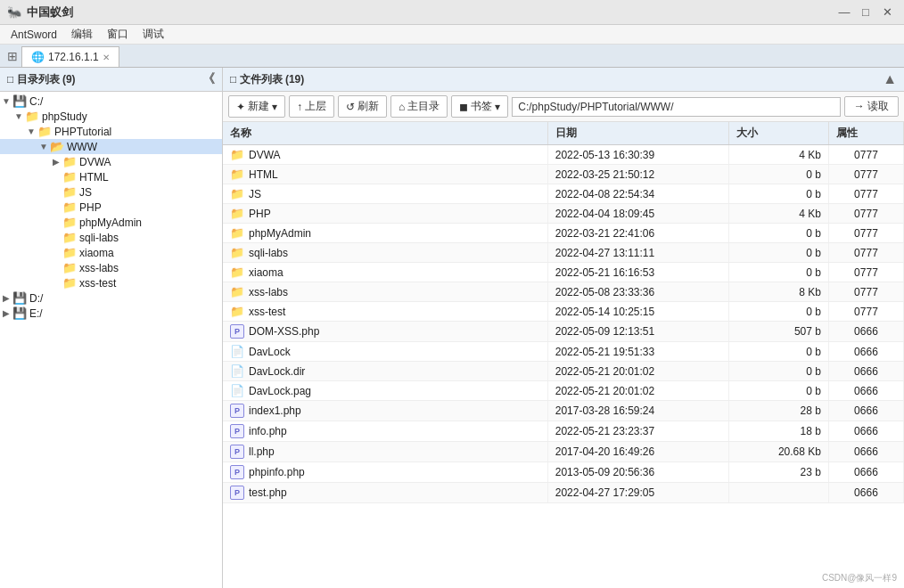 The height and width of the screenshot is (588, 904). I want to click on table-row: 📄DavLock2022-05-21 19:51:330 b0666, so click(563, 352).